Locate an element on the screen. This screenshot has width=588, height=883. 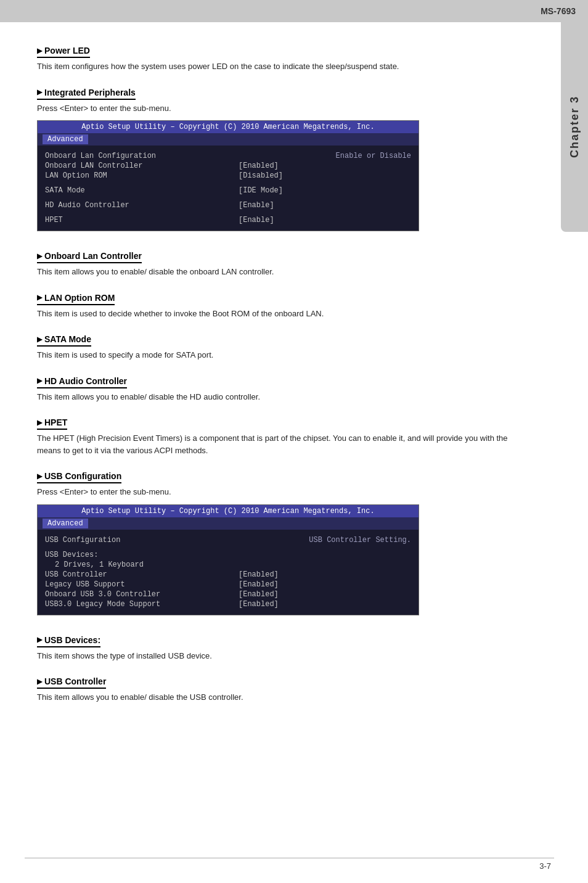
bios-row: Legacy USB Support [Enabled] is located at coordinates (228, 585).